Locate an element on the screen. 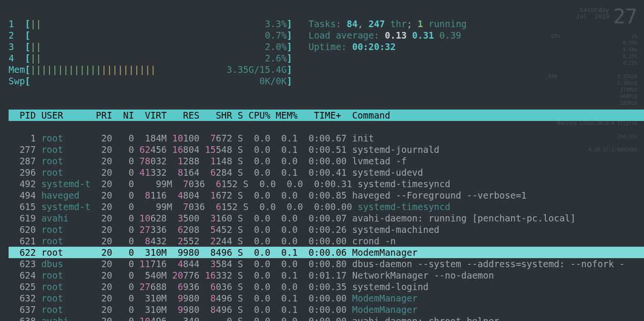 Image resolution: width=644 pixels, height=321 pixels. process-row: 615 systemd-t 20 0 99M 7036 6152 S 0.0 0… is located at coordinates (326, 207).